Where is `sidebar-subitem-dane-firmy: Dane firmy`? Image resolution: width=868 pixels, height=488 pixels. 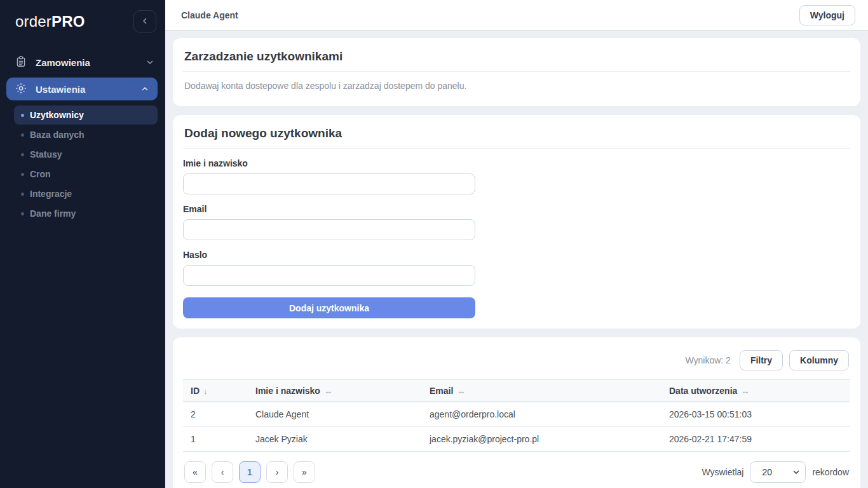
sidebar-subitem-dane-firmy: Dane firmy is located at coordinates (86, 214).